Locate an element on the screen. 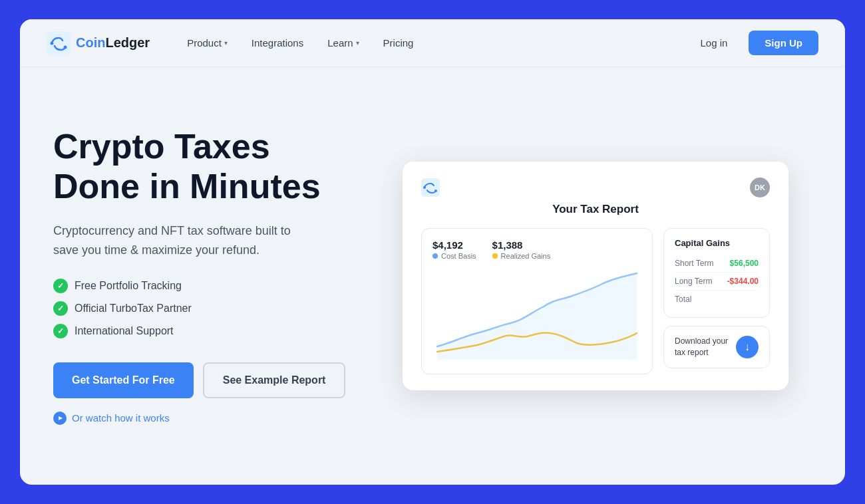 Image resolution: width=865 pixels, height=504 pixels. navbar: CoinLedger Product ▾ Integrations Learn … is located at coordinates (432, 43).